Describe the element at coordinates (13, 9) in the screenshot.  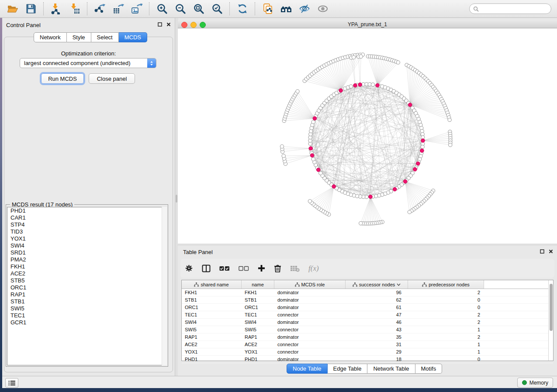
I see `open-folder-icon` at that location.